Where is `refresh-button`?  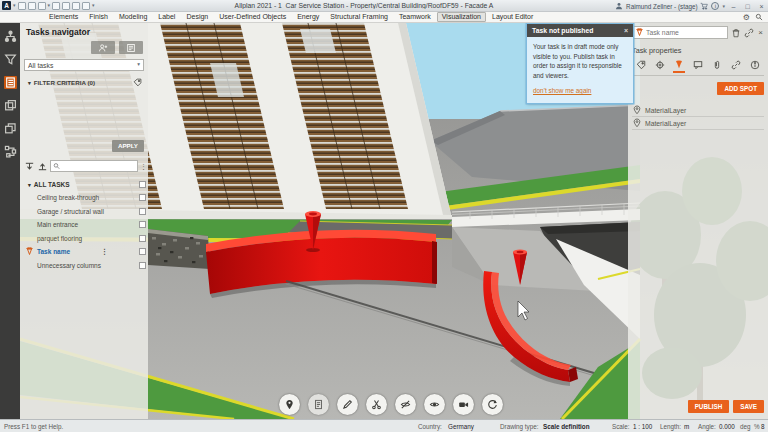 refresh-button is located at coordinates (492, 404).